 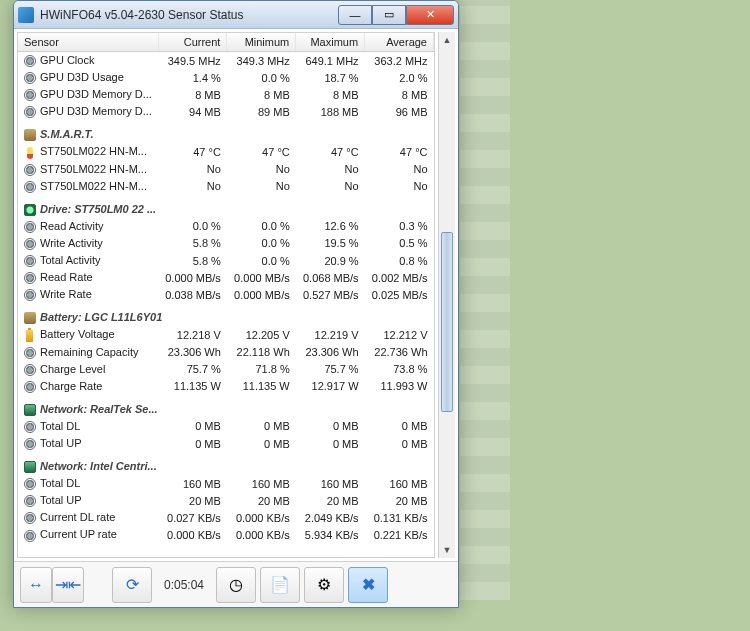 What do you see at coordinates (262, 426) in the screenshot?
I see `cell-min: 0 MB` at bounding box center [262, 426].